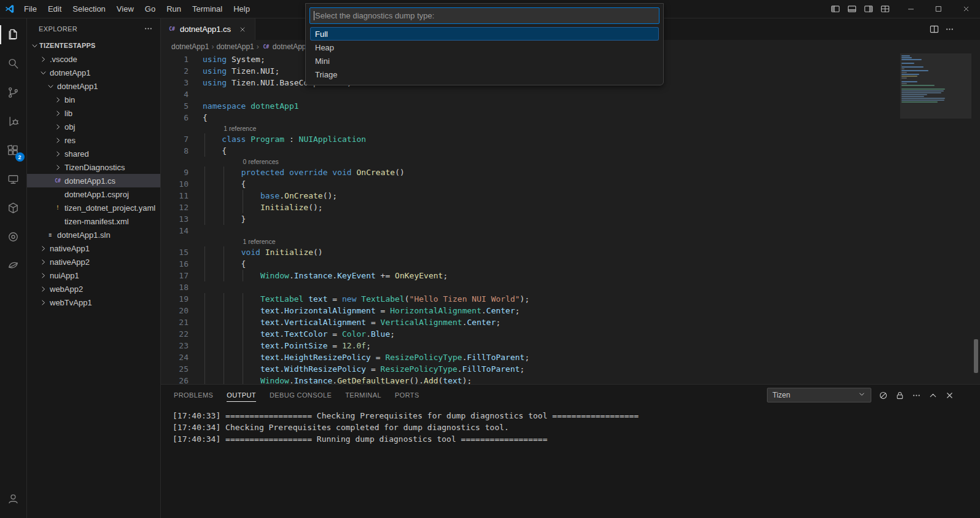 The height and width of the screenshot is (518, 980). I want to click on tree-item-nuiapp1: nuiApp1, so click(93, 275).